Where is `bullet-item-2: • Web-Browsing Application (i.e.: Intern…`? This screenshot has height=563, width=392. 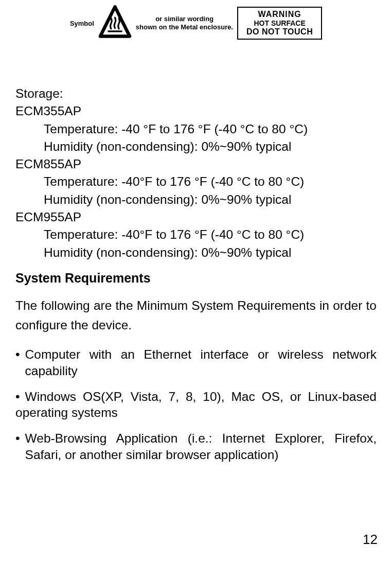
bullet-item-2: • Web-Browsing Application (i.e.: Intern… is located at coordinates (196, 447).